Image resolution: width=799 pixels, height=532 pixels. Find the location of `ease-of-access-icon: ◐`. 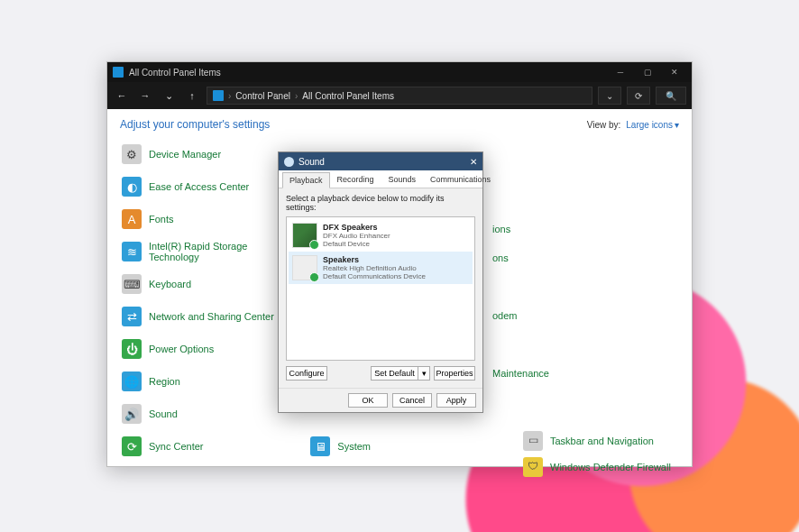

ease-of-access-icon: ◐ is located at coordinates (132, 187).